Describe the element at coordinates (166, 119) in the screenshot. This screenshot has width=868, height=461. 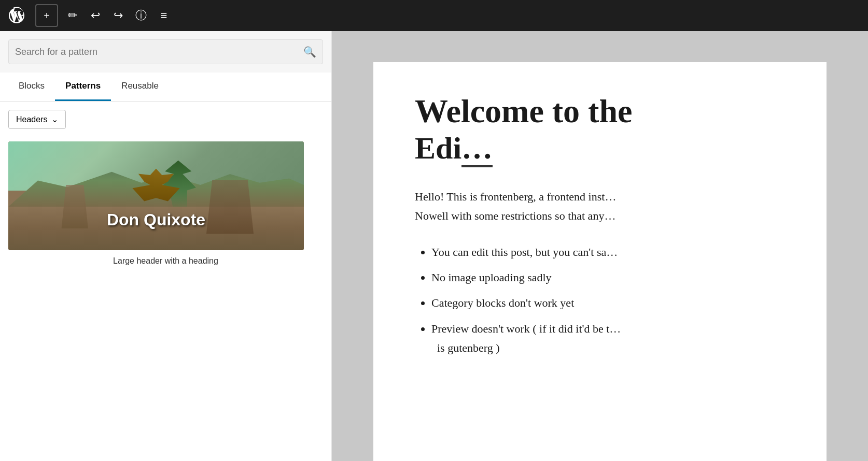
I see `filter-row: Headers ⌄` at that location.